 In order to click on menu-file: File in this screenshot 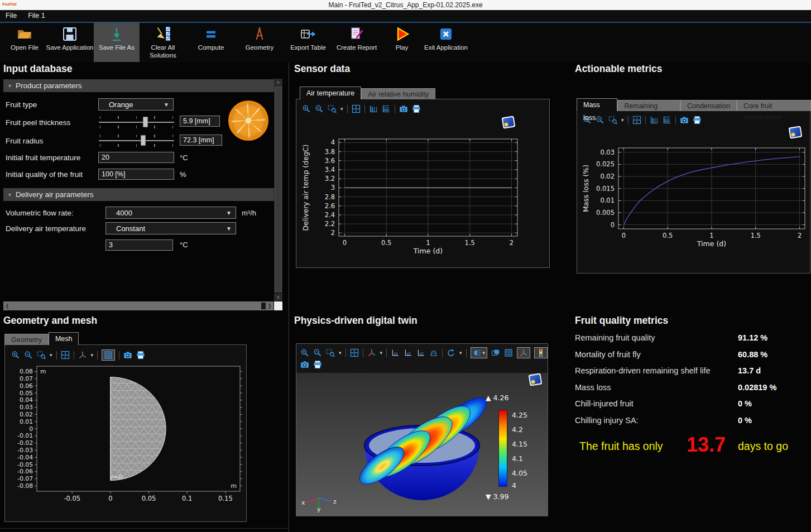, I will do `click(11, 16)`.